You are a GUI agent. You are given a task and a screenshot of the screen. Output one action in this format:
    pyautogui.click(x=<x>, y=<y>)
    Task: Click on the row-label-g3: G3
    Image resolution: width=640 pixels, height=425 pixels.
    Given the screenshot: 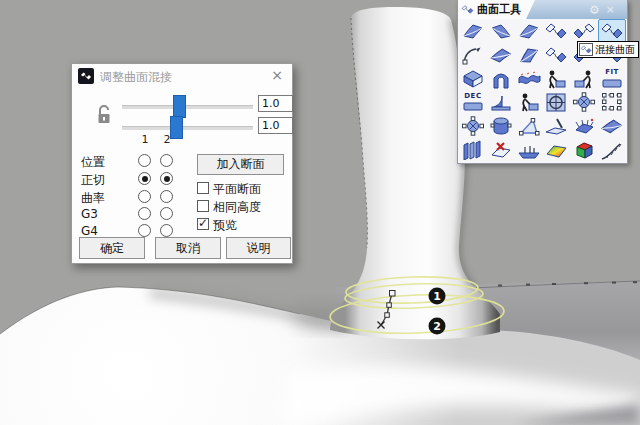 What is the action you would take?
    pyautogui.click(x=90, y=214)
    